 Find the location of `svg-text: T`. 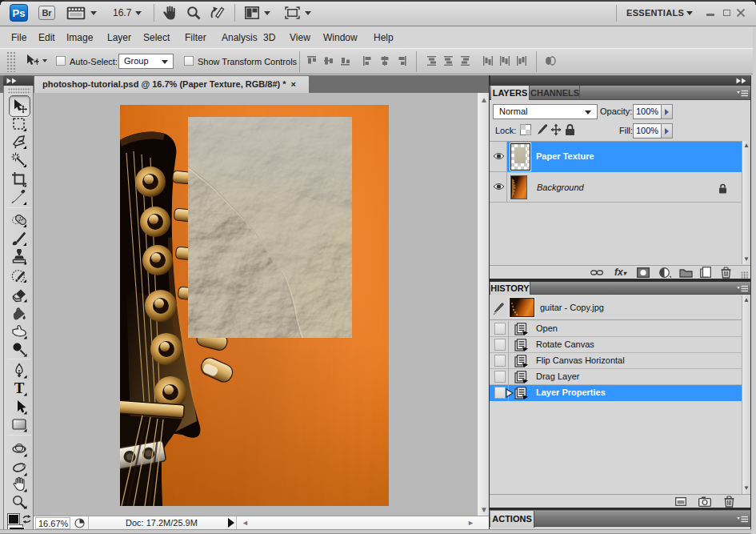

svg-text: T is located at coordinates (19, 388).